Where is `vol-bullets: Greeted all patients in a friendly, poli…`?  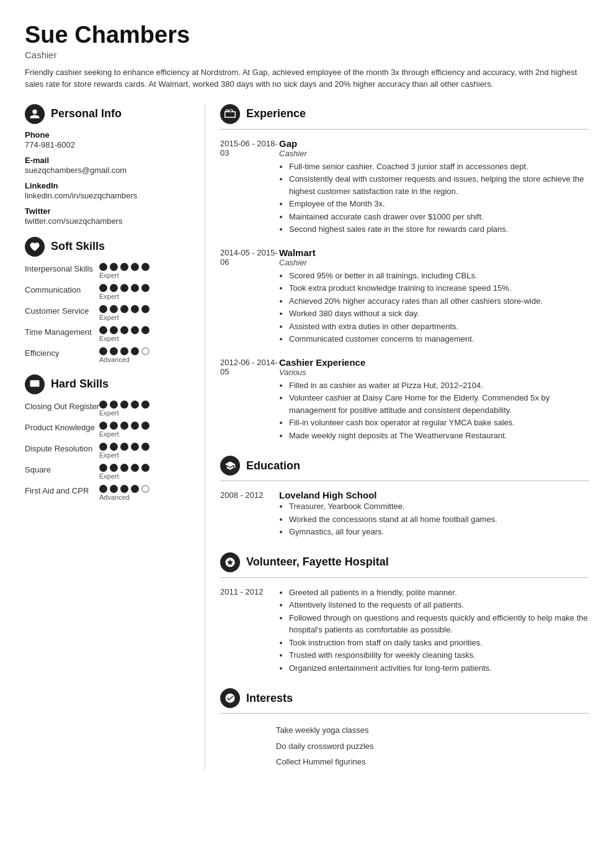 vol-bullets: Greeted all patients in a friendly, poli… is located at coordinates (434, 631).